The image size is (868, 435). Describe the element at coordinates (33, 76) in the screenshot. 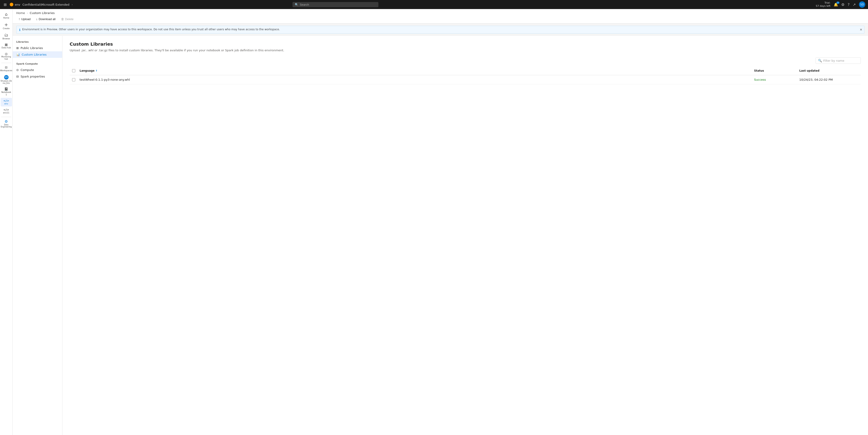

I see `nav-spark-properties-label: Spark properties` at that location.